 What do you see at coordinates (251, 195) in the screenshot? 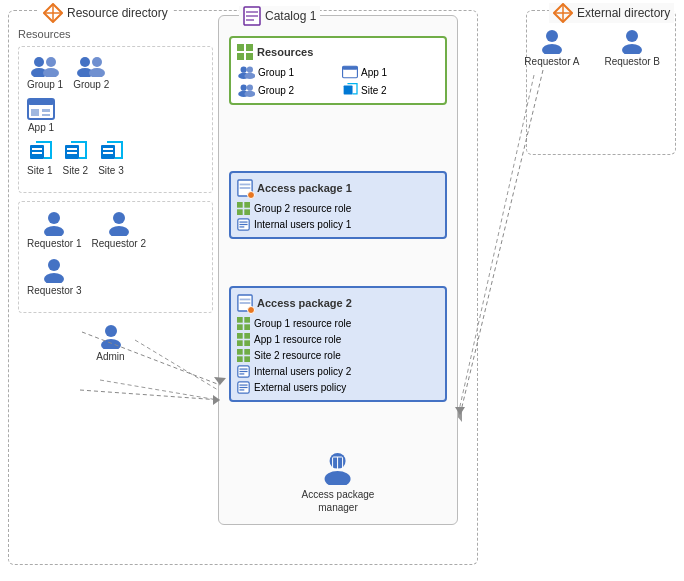
I see `ap1-medal` at bounding box center [251, 195].